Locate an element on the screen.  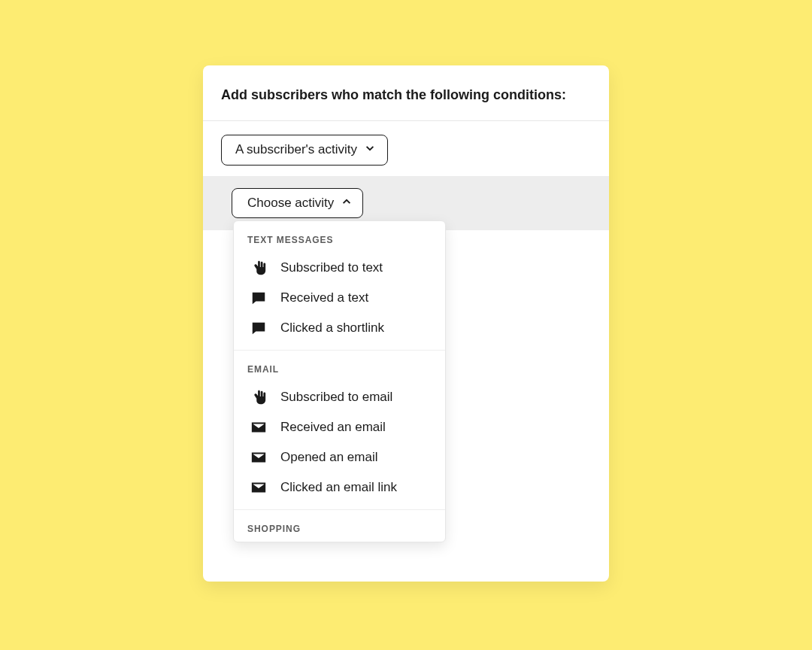
activity-select: Choose activity is located at coordinates (298, 203).